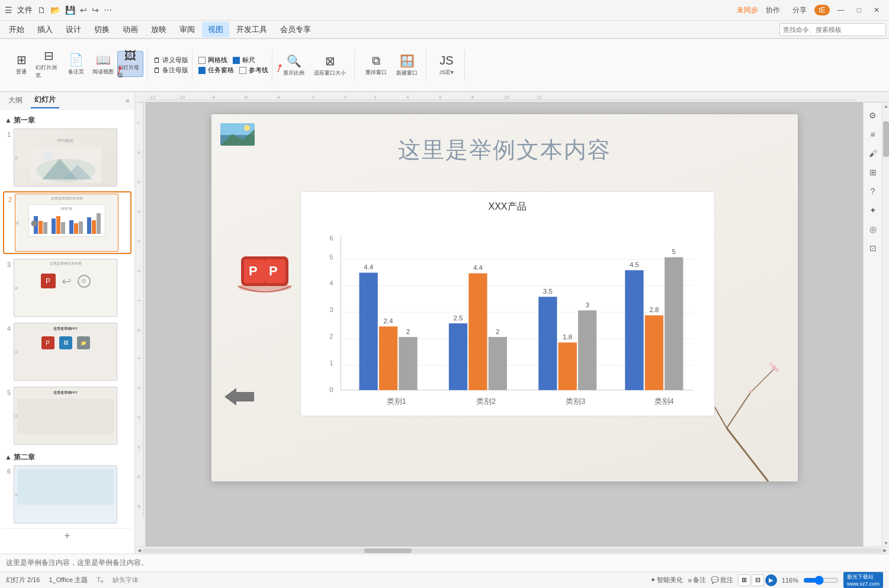  Describe the element at coordinates (102, 30) in the screenshot. I see `menu-item-qiehuan: 切换` at that location.